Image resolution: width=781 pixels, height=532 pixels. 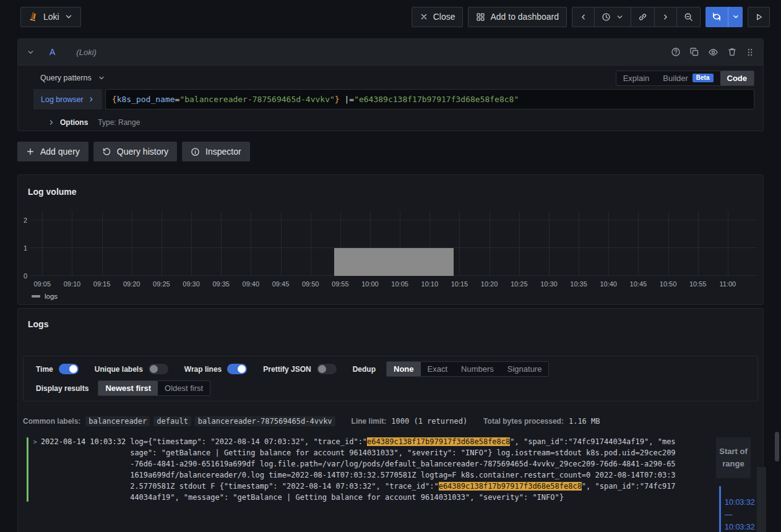 I want to click on query-token-string: "balancereader-787569465d-4vvkv", so click(x=257, y=99).